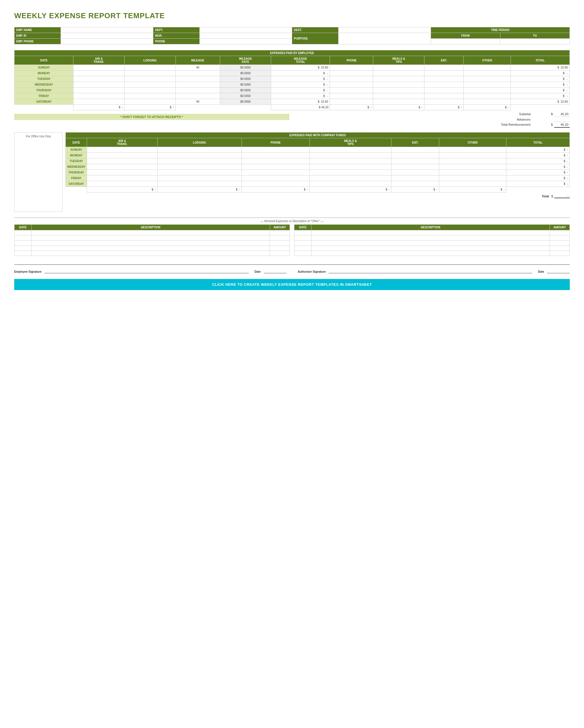 The image size is (584, 728). What do you see at coordinates (292, 16) in the screenshot?
I see `page-title: WEEKLY EXPENSE REPORT TEMPLATE` at bounding box center [292, 16].